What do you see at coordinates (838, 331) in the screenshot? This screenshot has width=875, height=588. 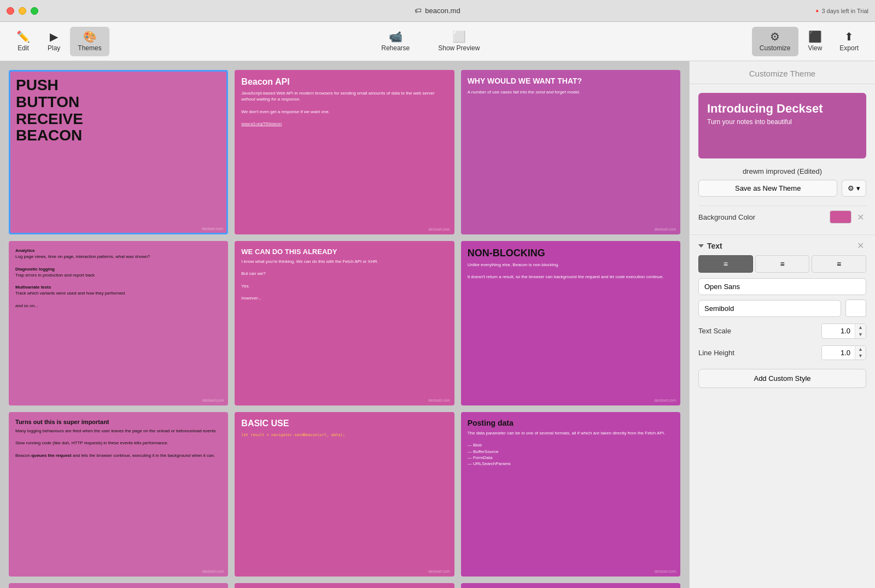 I see `text-scale-input` at bounding box center [838, 331].